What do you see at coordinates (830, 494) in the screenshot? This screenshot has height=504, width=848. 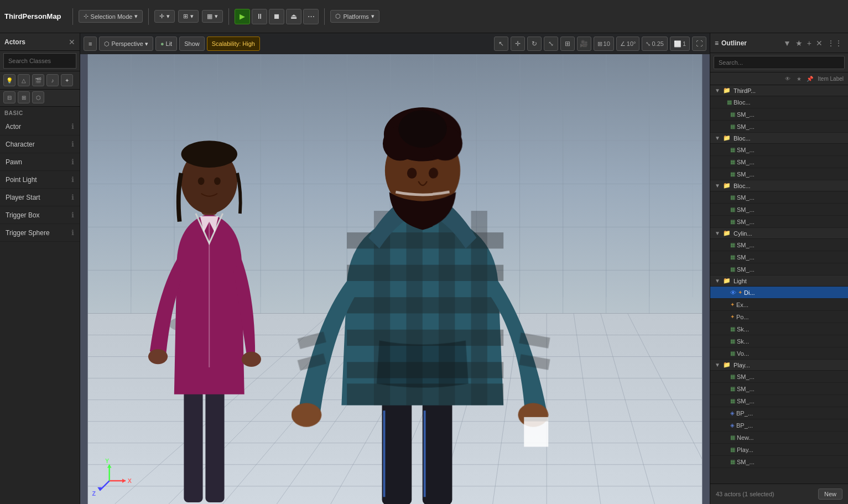 I see `new-button: New` at bounding box center [830, 494].